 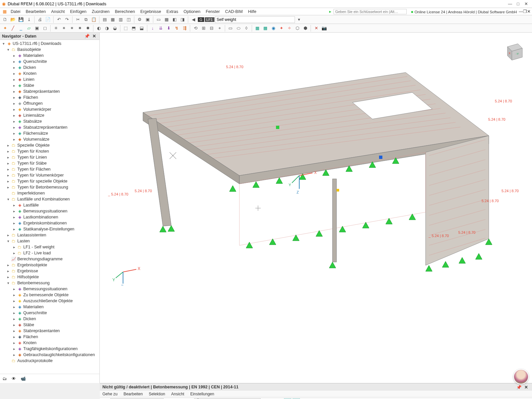 What do you see at coordinates (31, 193) in the screenshot?
I see `tree-imperf: Imperfektionen` at bounding box center [31, 193].